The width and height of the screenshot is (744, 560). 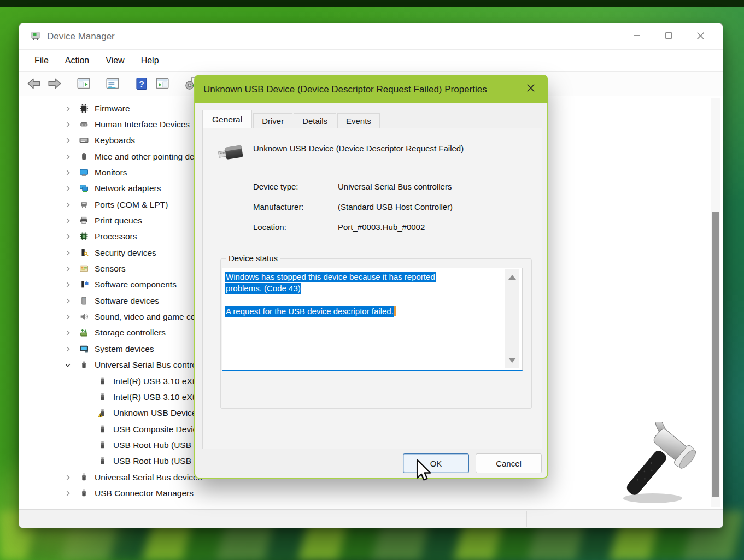 I want to click on wallpaper-dark-strip, so click(x=372, y=3).